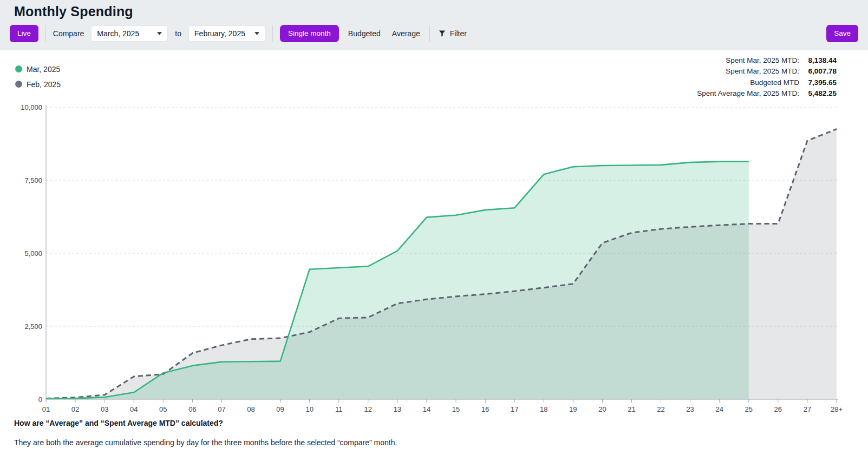 Image resolution: width=868 pixels, height=475 pixels. Describe the element at coordinates (178, 34) in the screenshot. I see `to-label: to` at that location.